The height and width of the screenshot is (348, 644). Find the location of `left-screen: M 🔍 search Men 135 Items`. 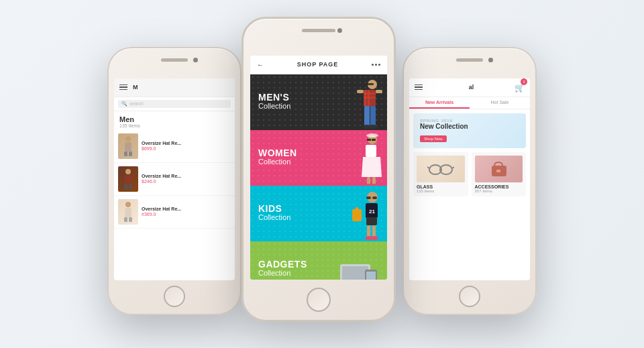

left-screen: M 🔍 search Men 135 Items is located at coordinates (174, 180).